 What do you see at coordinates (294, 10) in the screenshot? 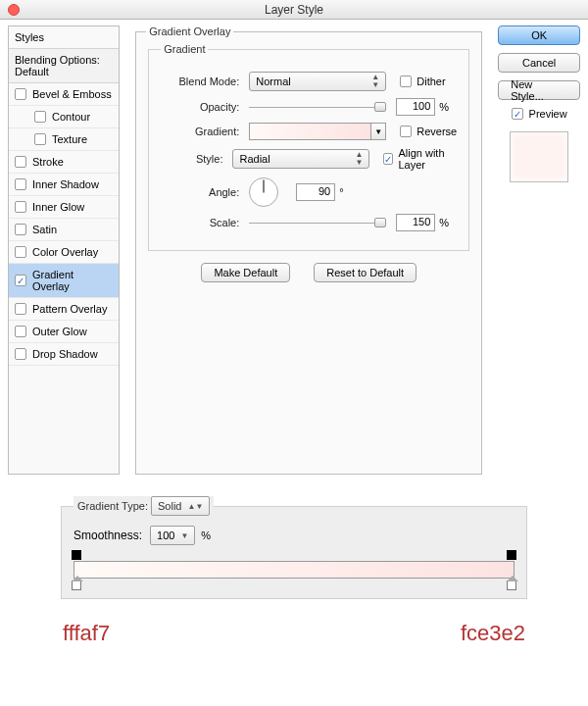
I see `titlebar: Layer Style` at bounding box center [294, 10].